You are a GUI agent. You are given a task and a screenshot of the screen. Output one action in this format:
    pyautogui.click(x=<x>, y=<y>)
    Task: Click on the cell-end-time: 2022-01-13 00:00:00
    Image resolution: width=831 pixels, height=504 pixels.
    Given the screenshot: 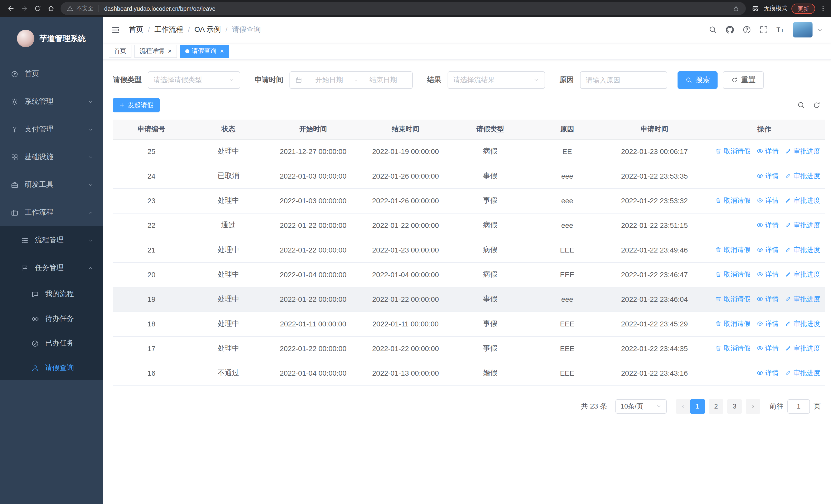 What is the action you would take?
    pyautogui.click(x=405, y=373)
    